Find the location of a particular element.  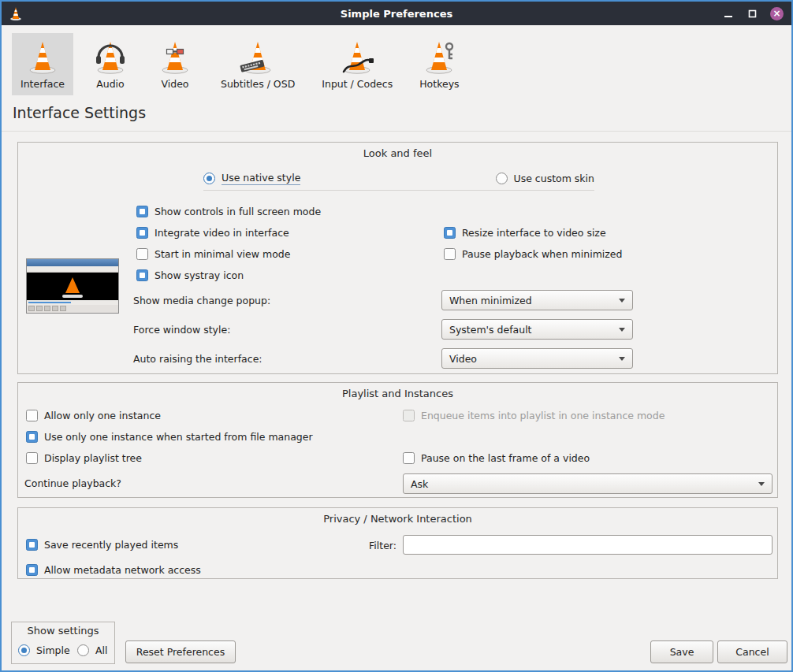

restore-button is located at coordinates (752, 13).